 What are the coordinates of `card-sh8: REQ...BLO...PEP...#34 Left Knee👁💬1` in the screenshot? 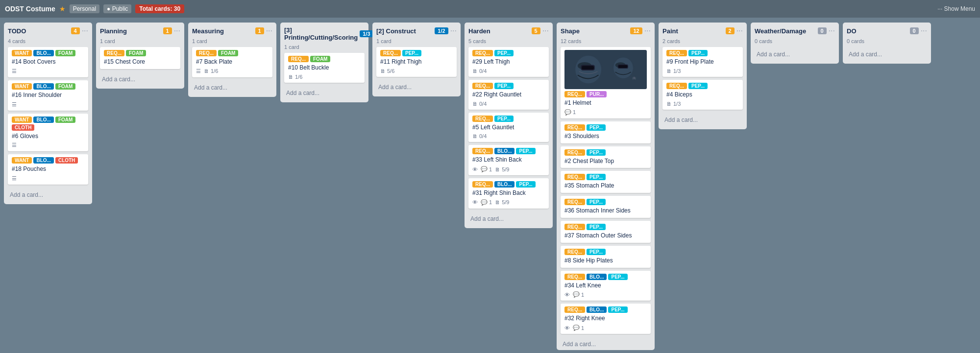 It's located at (606, 286).